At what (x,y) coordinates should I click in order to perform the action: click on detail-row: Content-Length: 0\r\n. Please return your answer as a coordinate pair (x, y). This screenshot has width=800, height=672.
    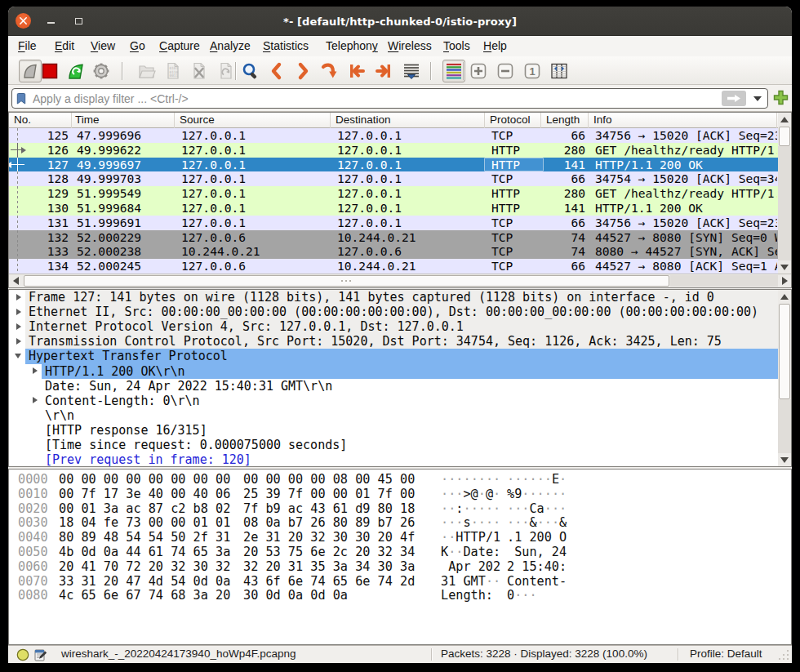
    Looking at the image, I should click on (393, 401).